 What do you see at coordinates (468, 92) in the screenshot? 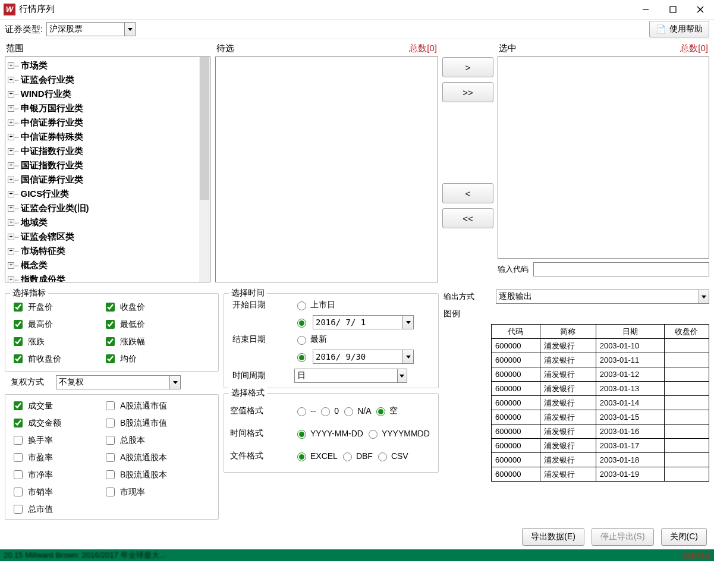
I see `move-all-right-button: >>` at bounding box center [468, 92].